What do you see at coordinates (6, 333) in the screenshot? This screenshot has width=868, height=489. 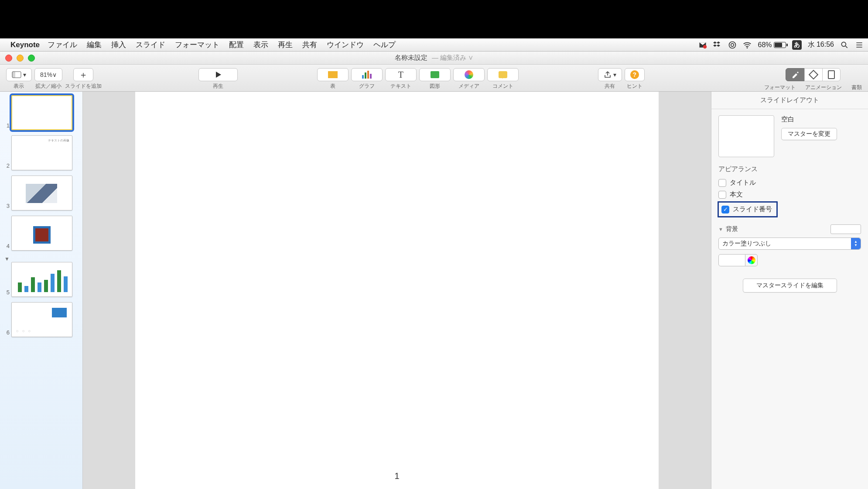 I see `slide-number-label: 6` at bounding box center [6, 333].